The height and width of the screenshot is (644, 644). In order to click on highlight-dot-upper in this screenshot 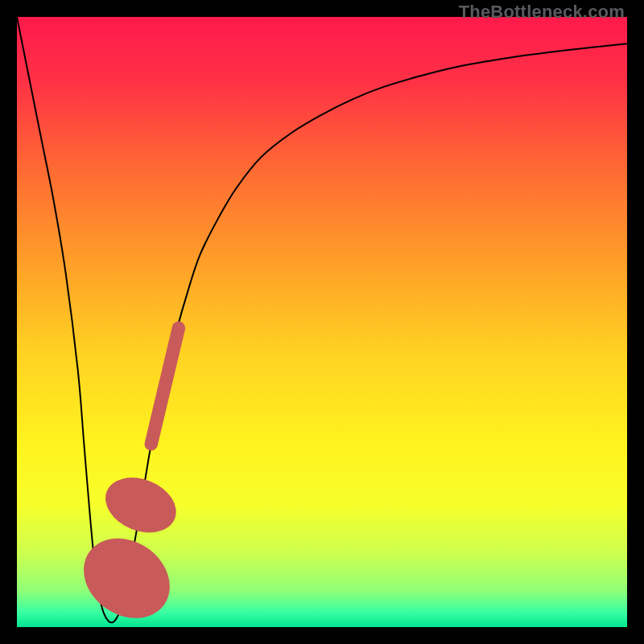, I will do `click(141, 506)`.